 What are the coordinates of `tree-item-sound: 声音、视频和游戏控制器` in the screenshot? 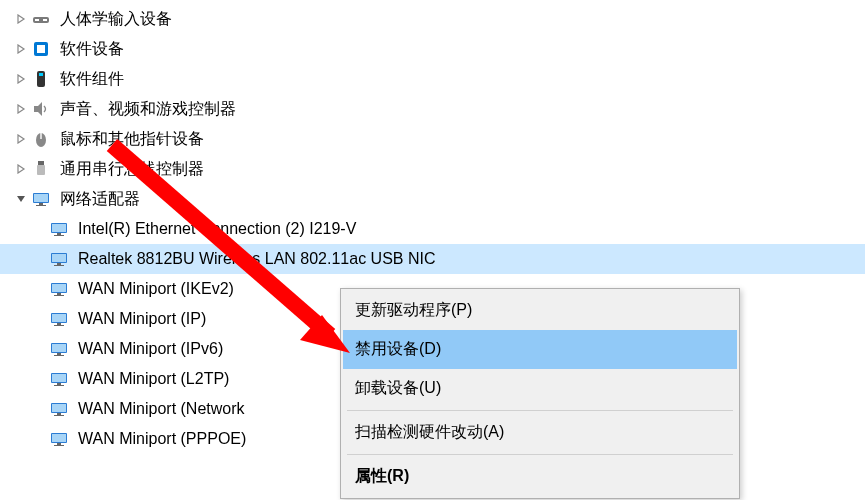 It's located at (432, 109).